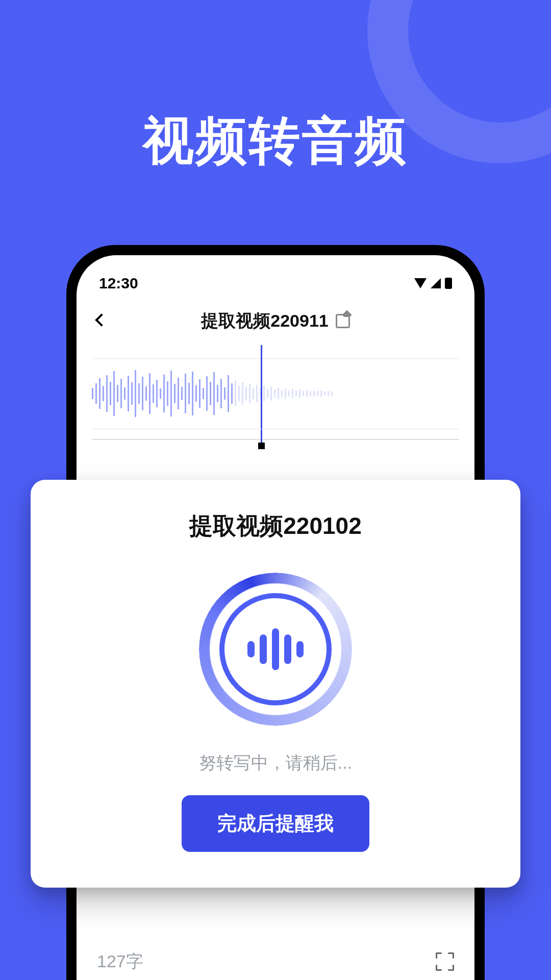 The height and width of the screenshot is (980, 551). I want to click on voice-icon, so click(276, 649).